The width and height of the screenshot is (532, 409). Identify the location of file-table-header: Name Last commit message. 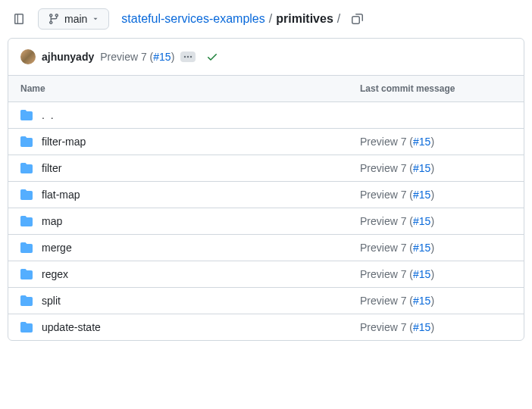
(266, 89).